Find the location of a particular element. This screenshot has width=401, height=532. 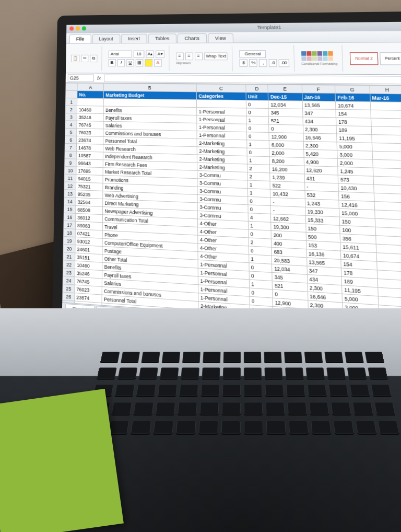

cell: 345 is located at coordinates (285, 113).